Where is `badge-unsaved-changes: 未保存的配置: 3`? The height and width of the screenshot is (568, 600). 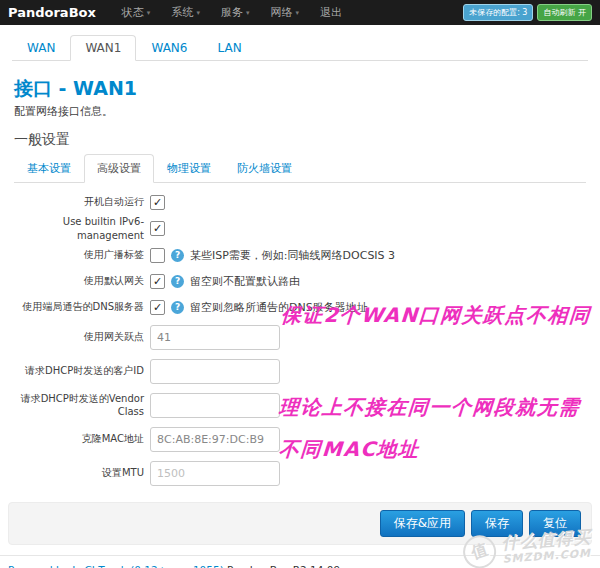 badge-unsaved-changes: 未保存的配置: 3 is located at coordinates (498, 12).